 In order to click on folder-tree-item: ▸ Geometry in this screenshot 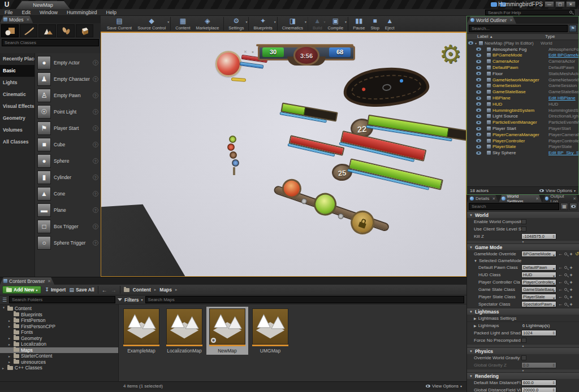, I will do `click(59, 339)`.